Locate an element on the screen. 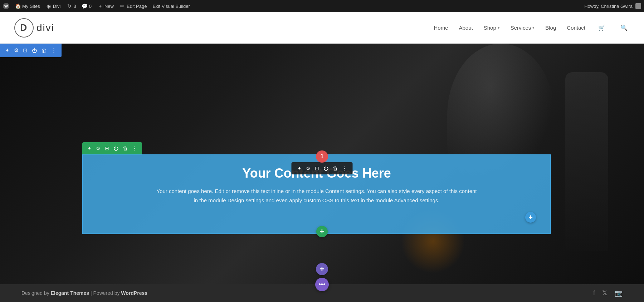  module-clone-icon: ⊡ is located at coordinates (317, 168).